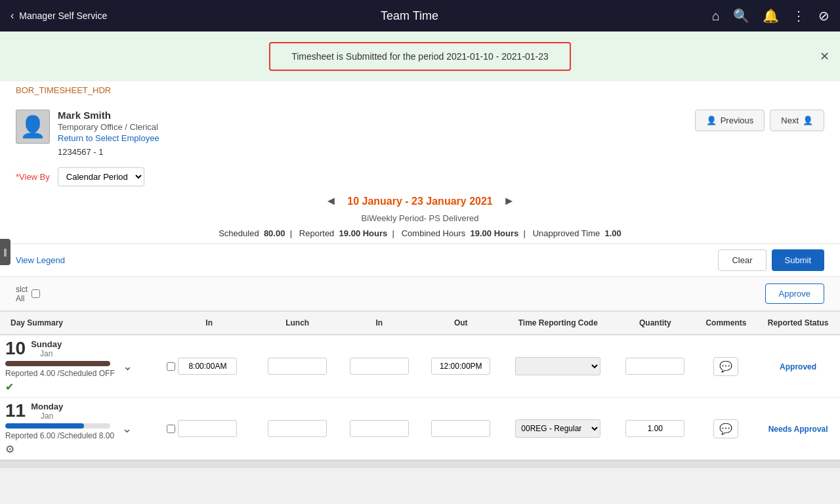 Image resolution: width=840 pixels, height=504 pixels. I want to click on nav-icons: ⌂ 🔍 🔔 ⋮ ⊘, so click(770, 16).